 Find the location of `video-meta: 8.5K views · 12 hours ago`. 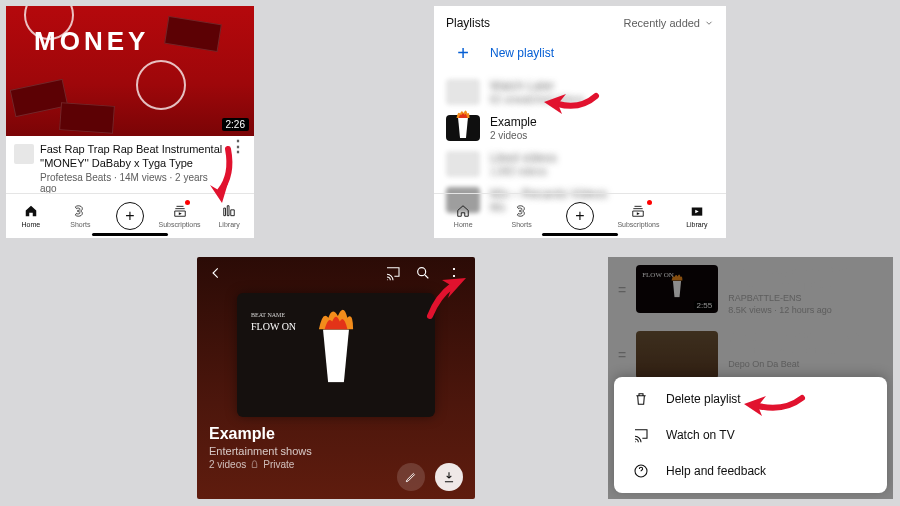

video-meta: 8.5K views · 12 hours ago is located at coordinates (794, 310).